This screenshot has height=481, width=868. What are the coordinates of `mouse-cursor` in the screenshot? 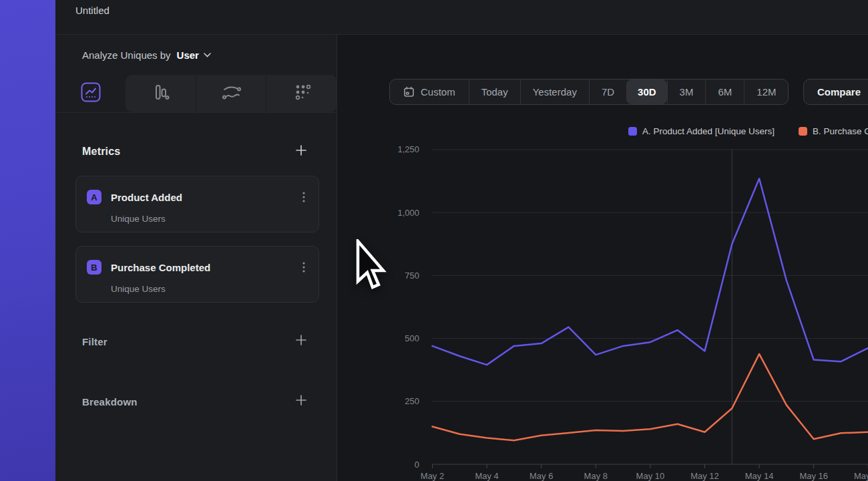 It's located at (371, 267).